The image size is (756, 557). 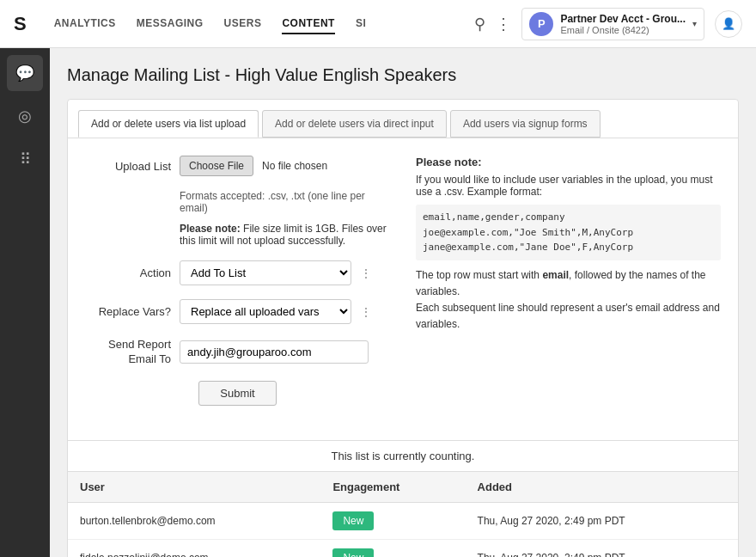 I want to click on tab-list-upload: Add or delete users via list upload, so click(x=168, y=124).